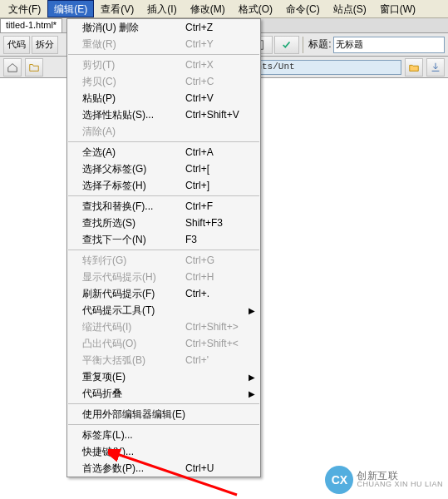  I want to click on path-action-button, so click(436, 67).